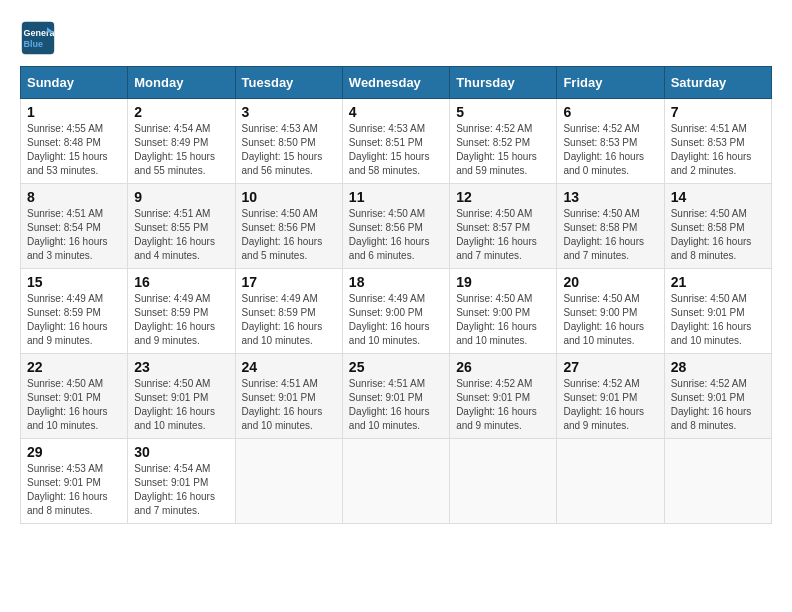 This screenshot has width=792, height=612. What do you see at coordinates (396, 282) in the screenshot?
I see `cell-day-number: 18` at bounding box center [396, 282].